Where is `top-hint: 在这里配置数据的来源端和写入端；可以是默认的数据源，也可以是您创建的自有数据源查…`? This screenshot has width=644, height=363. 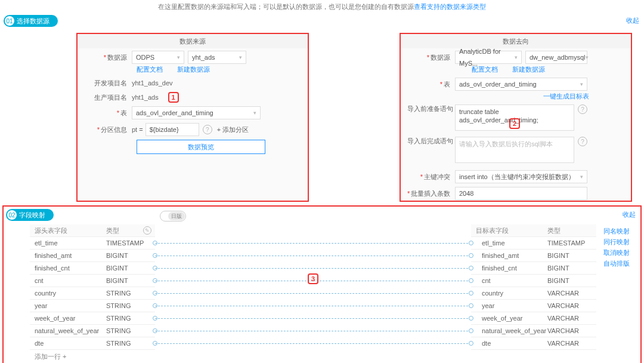 top-hint: 在这里配置数据的来源端和写入端；可以是默认的数据源，也可以是您创建的自有数据源查… is located at coordinates (322, 7).